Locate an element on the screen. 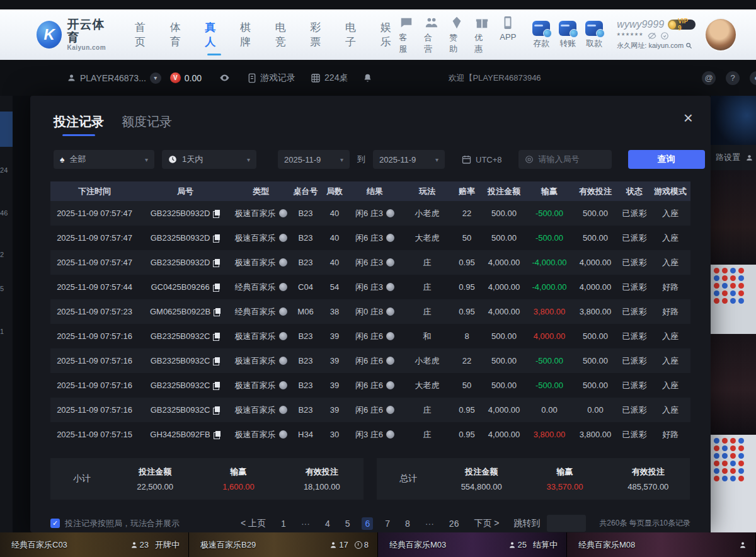 Image resolution: width=756 pixels, height=557 pixels. page-下页 >: 下页 > is located at coordinates (486, 524).